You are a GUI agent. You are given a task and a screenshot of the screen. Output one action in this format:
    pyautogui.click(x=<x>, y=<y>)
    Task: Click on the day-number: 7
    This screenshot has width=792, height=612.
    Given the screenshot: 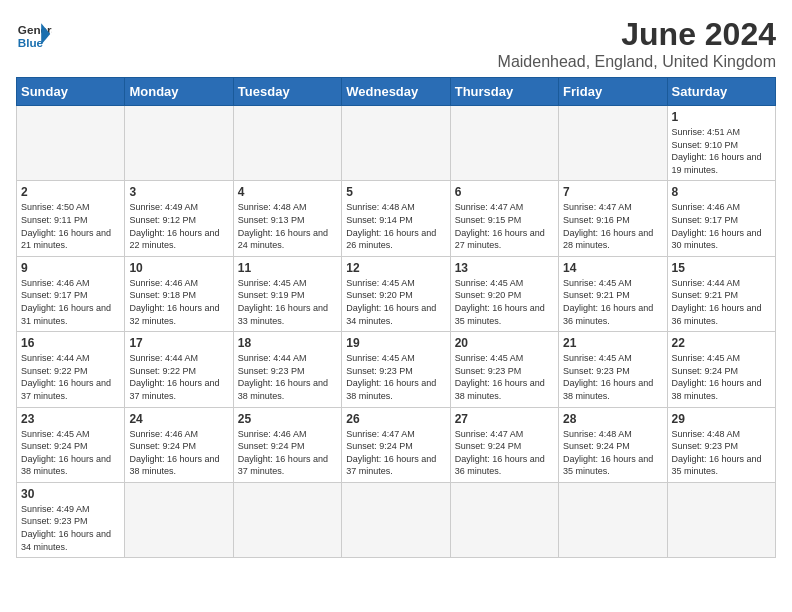 What is the action you would take?
    pyautogui.click(x=612, y=192)
    